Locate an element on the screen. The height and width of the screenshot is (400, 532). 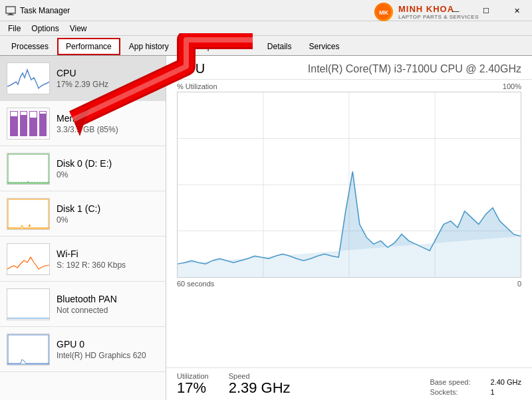
disk0-detail: 0% is located at coordinates (84, 175).